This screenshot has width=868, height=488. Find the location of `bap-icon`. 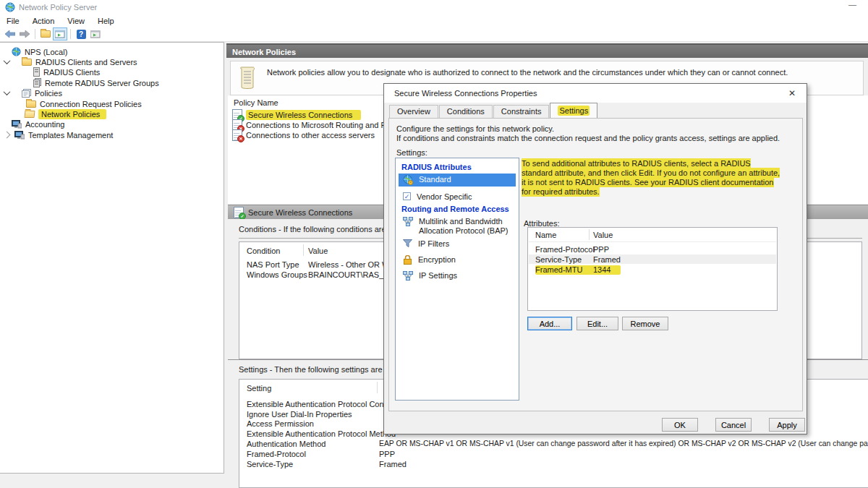

bap-icon is located at coordinates (408, 221).